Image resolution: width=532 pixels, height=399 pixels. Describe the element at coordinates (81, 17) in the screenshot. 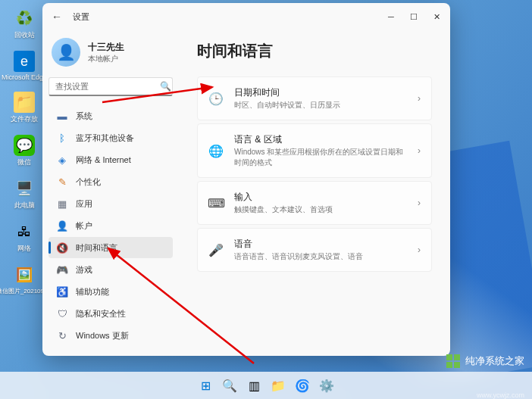

I see `window-title: 设置` at that location.